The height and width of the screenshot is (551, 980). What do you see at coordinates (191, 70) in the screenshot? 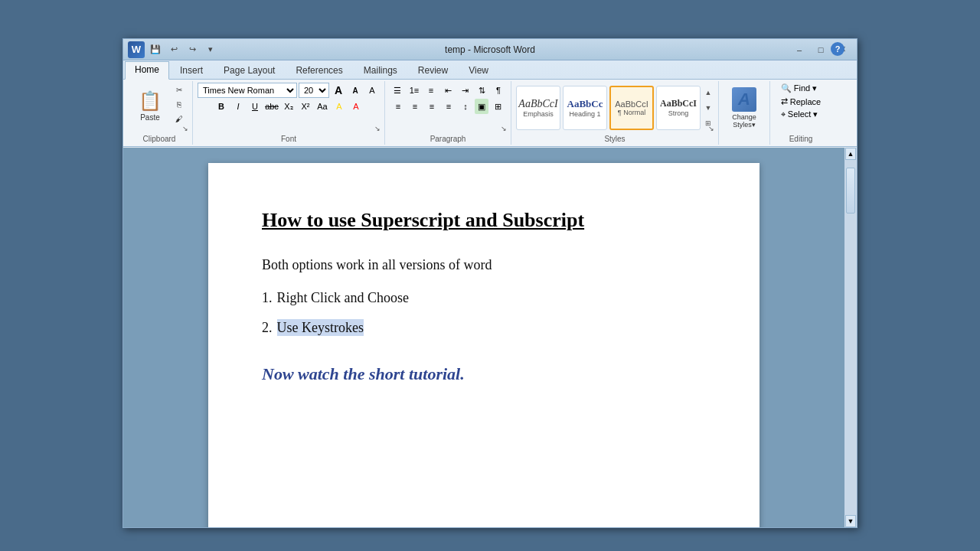
I see `tab-insert: Insert` at bounding box center [191, 70].